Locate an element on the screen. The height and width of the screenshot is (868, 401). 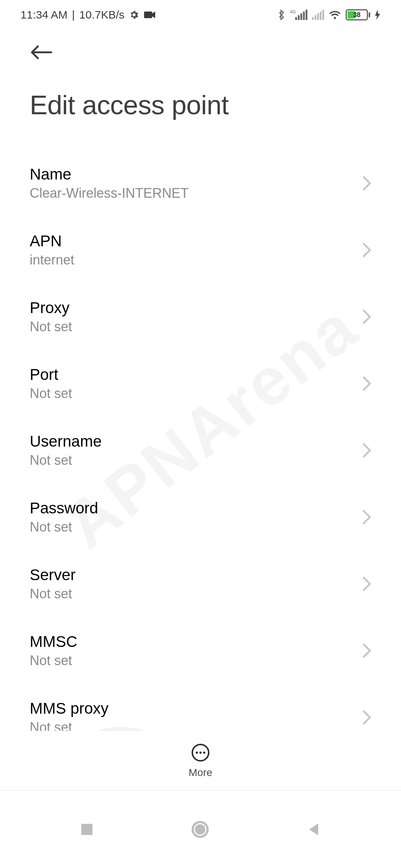
setting-row-mmsc: MMSC Not set is located at coordinates (200, 651).